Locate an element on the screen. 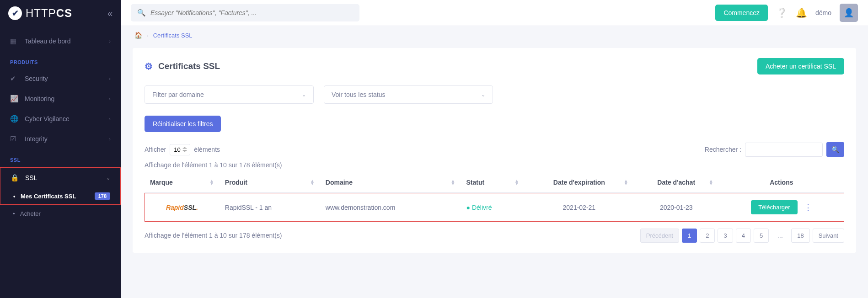  table-info-top: Affichage de l'élément 1 à 10 sur 178 él… is located at coordinates (494, 165).